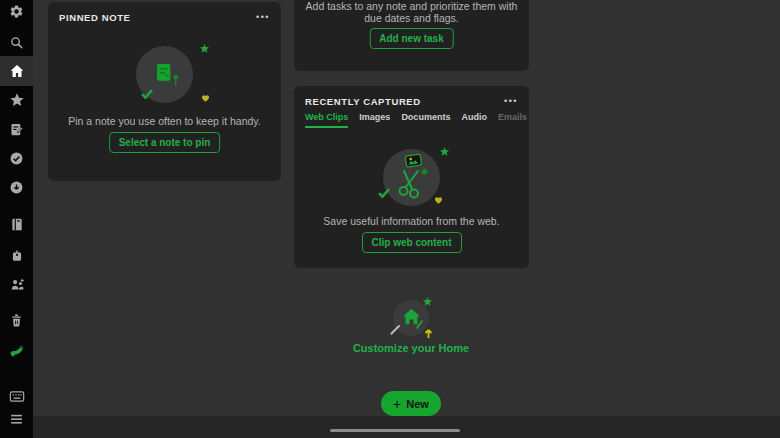  What do you see at coordinates (16, 224) in the screenshot?
I see `sidebar-item-notebooks` at bounding box center [16, 224].